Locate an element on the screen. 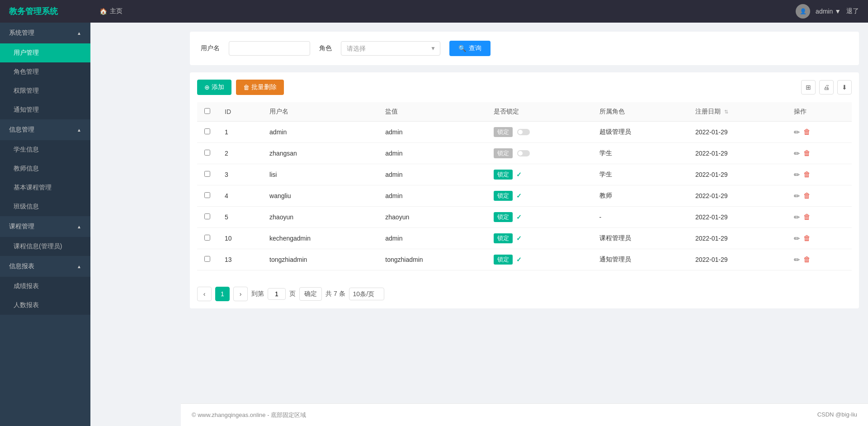 This screenshot has width=868, height=426. sidebar-item-notification-management: 通知管理 is located at coordinates (45, 110).